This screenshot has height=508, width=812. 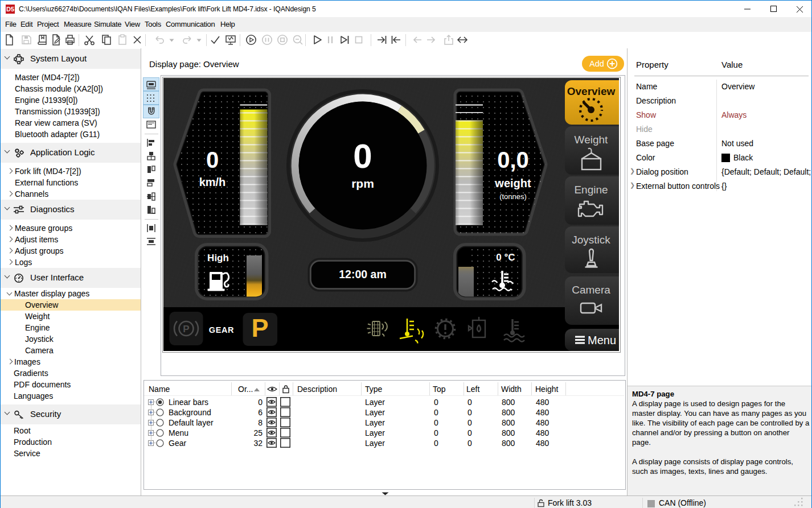 I want to click on svg-text: (tonnes), so click(x=513, y=197).